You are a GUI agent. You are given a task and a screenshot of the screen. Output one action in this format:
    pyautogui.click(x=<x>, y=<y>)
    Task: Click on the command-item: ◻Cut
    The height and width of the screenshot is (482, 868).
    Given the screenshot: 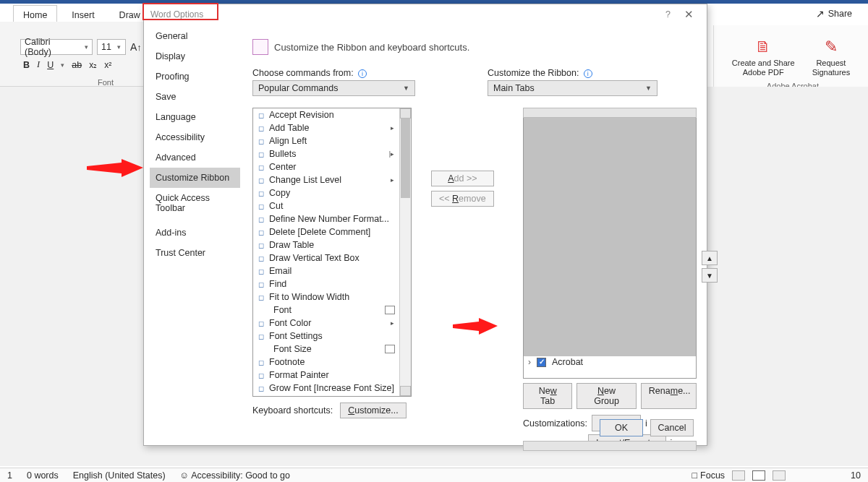 What is the action you would take?
    pyautogui.click(x=326, y=206)
    